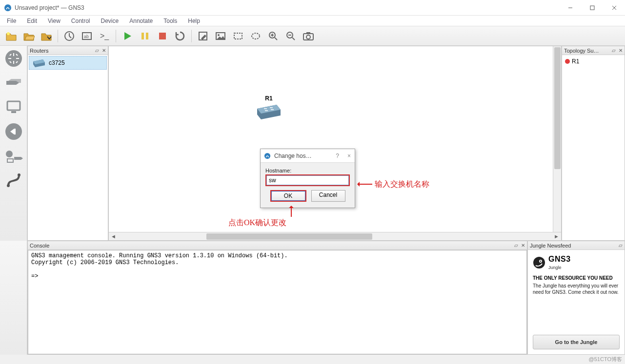 The image size is (625, 364). I want to click on svg-text: ab, so click(86, 37).